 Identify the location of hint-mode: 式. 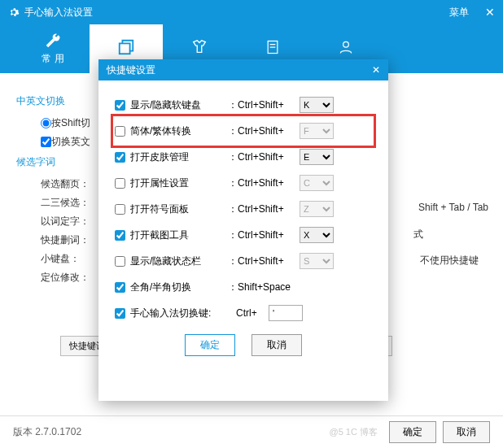
(418, 234).